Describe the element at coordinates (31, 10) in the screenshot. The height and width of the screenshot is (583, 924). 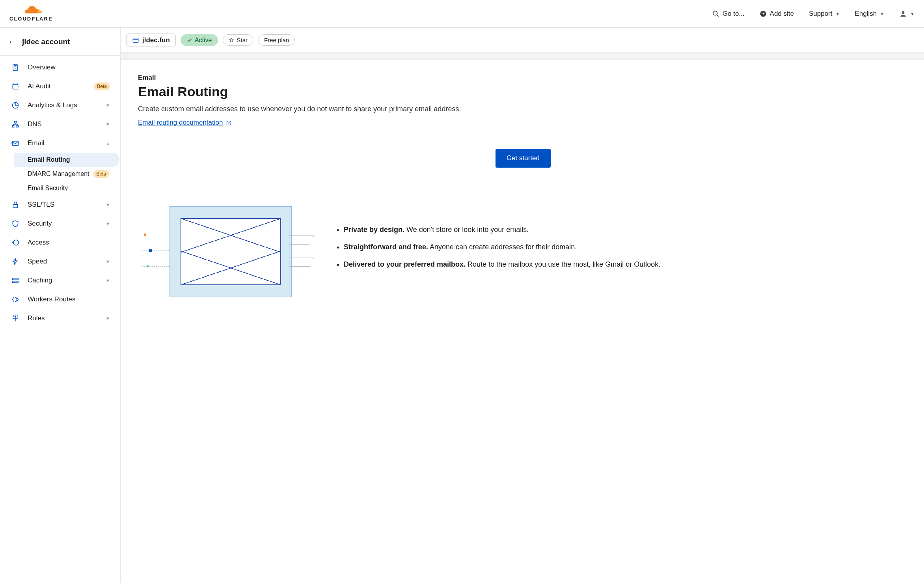
I see `cloud-icon` at that location.